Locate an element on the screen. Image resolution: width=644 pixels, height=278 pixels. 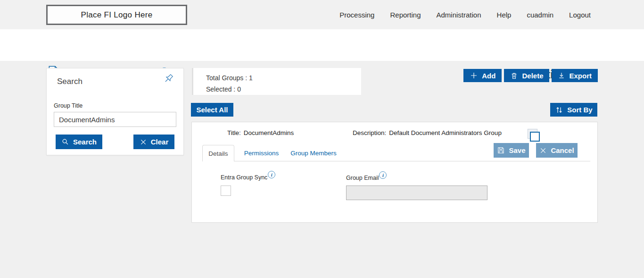
search-button: Search is located at coordinates (79, 142).